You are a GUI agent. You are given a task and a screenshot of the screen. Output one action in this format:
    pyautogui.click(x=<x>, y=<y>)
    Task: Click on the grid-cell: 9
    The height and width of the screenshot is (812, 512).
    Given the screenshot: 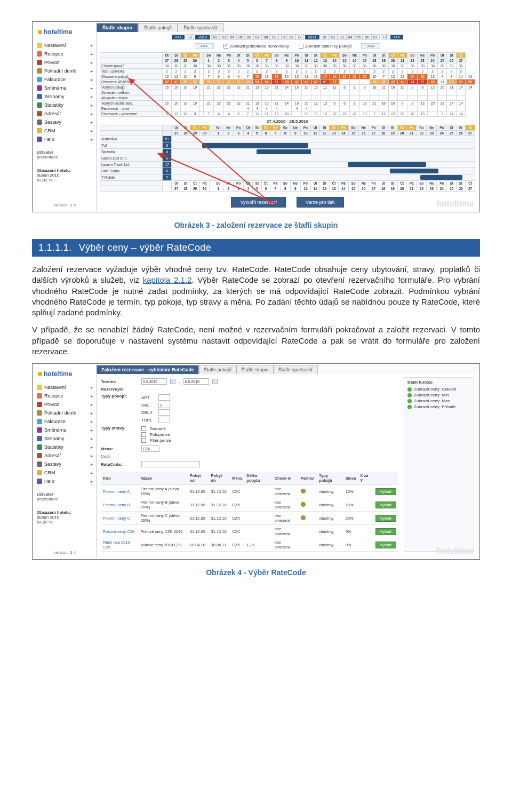 What is the action you would take?
    pyautogui.click(x=195, y=114)
    